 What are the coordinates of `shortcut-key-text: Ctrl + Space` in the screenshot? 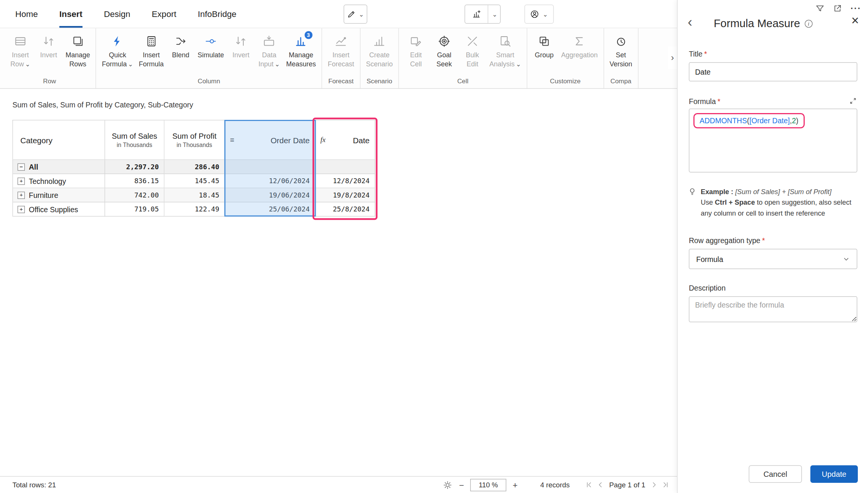 It's located at (735, 202).